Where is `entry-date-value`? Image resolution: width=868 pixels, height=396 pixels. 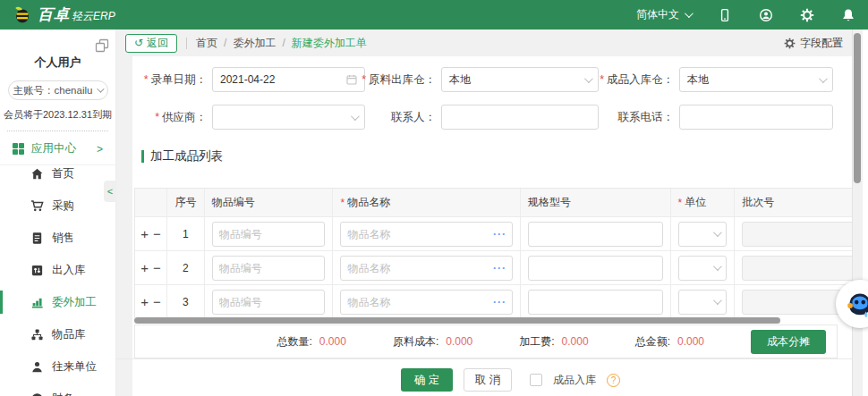 entry-date-value is located at coordinates (283, 80).